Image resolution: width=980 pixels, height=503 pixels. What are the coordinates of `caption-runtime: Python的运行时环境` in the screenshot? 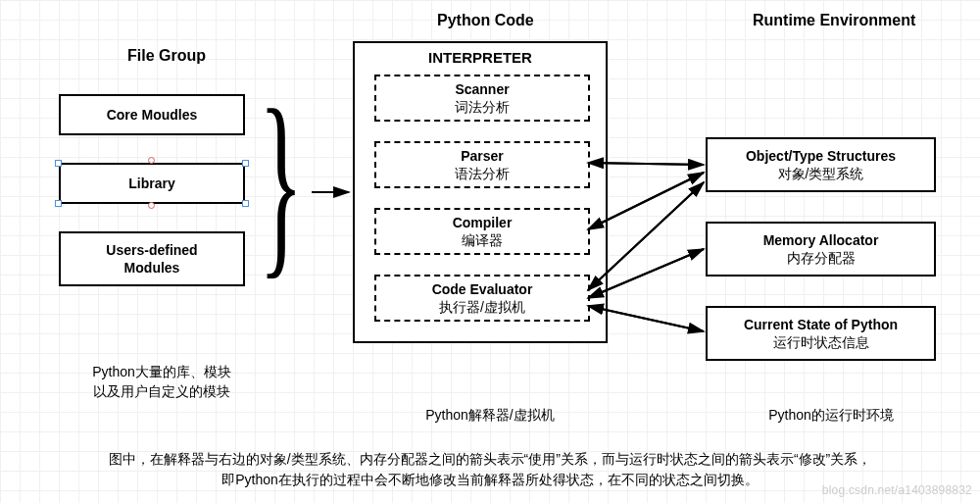 It's located at (831, 416).